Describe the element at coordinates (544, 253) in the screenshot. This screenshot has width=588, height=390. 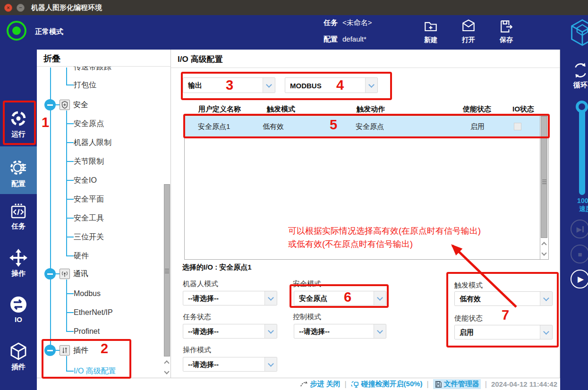
I see `table-scroll-down-icon` at that location.